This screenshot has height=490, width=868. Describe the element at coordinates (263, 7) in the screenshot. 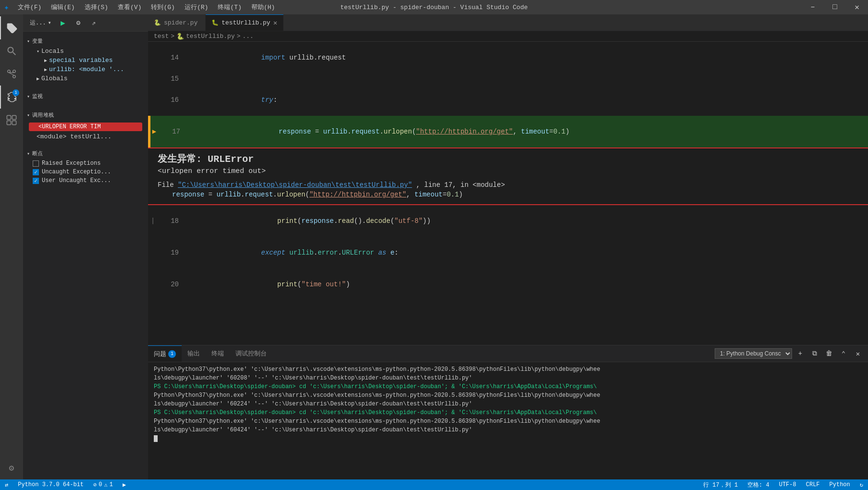

I see `menu-help: 帮助(H)` at that location.